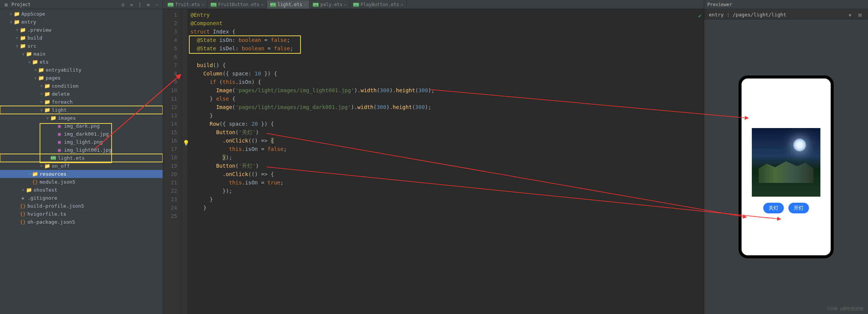 This screenshot has height=314, width=868. What do you see at coordinates (446, 90) in the screenshot?
I see `code-line-10: Image('pages/light/images/img_light001.j…` at bounding box center [446, 90].